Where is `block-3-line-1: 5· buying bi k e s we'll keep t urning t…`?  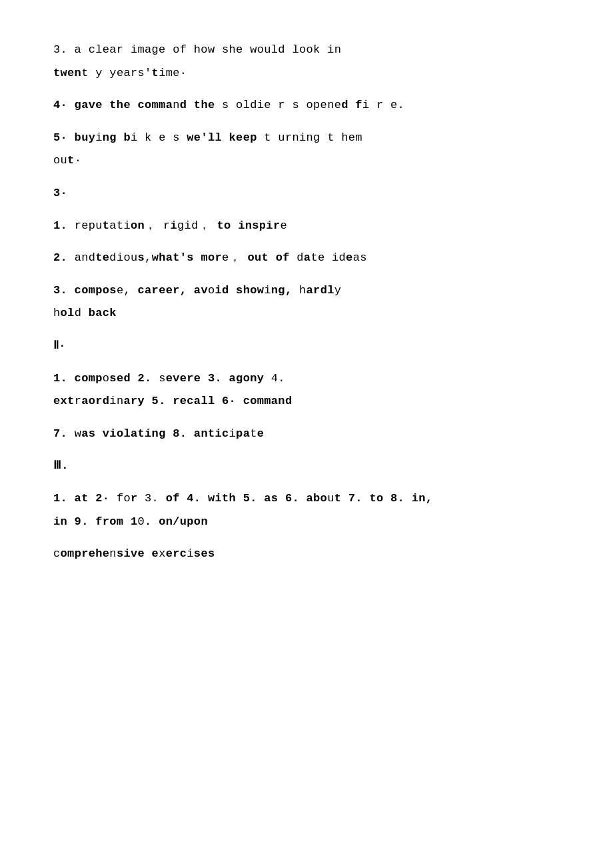 block-3-line-1: 5· buying bi k e s we'll keep t urning t… is located at coordinates (306, 139).